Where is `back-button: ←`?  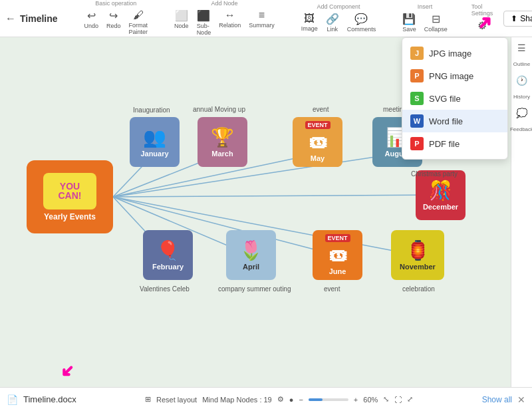
back-button: ← is located at coordinates (11, 19).